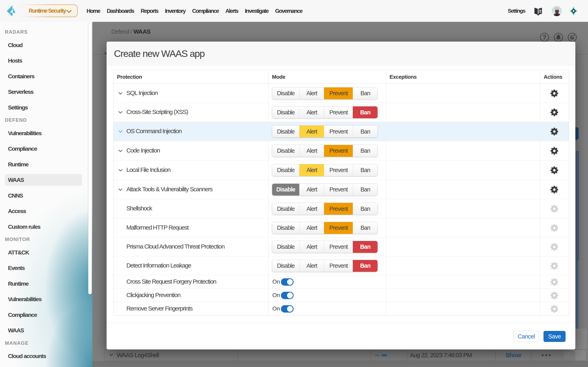 This screenshot has height=367, width=588. Describe the element at coordinates (546, 355) in the screenshot. I see `background-row-more-icon` at that location.